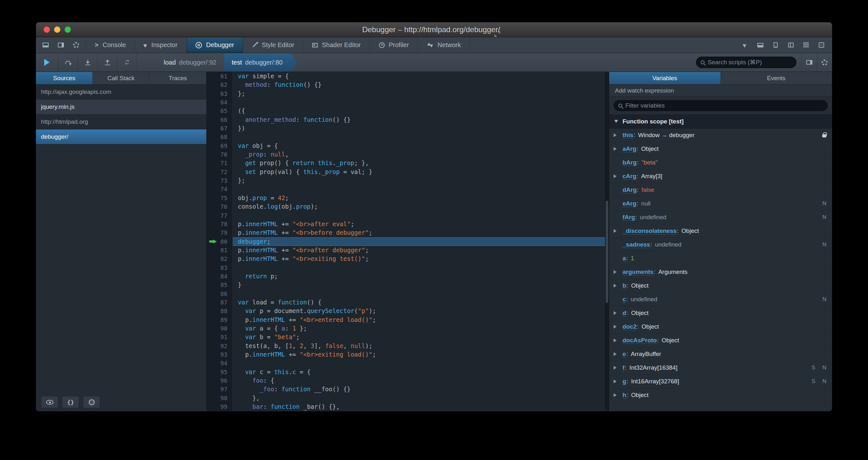 The image size is (868, 460). What do you see at coordinates (720, 190) in the screenshot?
I see `variable-row-darg: dArg:false` at bounding box center [720, 190].